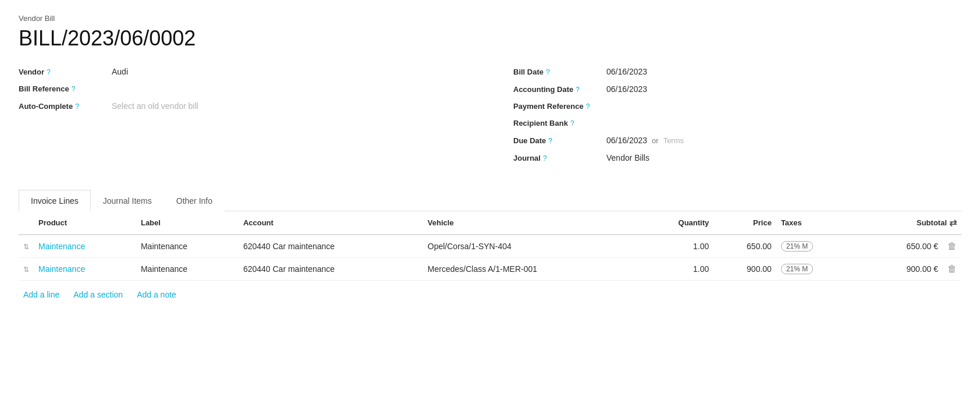  What do you see at coordinates (737, 72) in the screenshot?
I see `bill-date-field-row: Bill Date ? 06/16/2023` at bounding box center [737, 72].